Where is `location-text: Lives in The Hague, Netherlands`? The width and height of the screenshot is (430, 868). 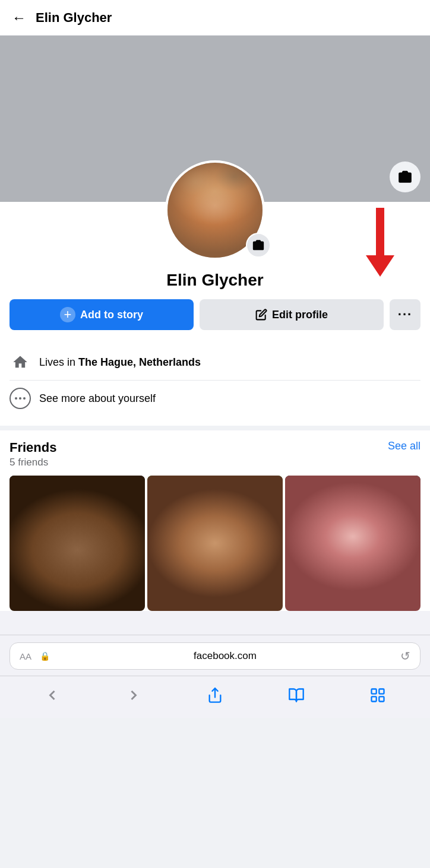 location-text: Lives in The Hague, Netherlands is located at coordinates (120, 362).